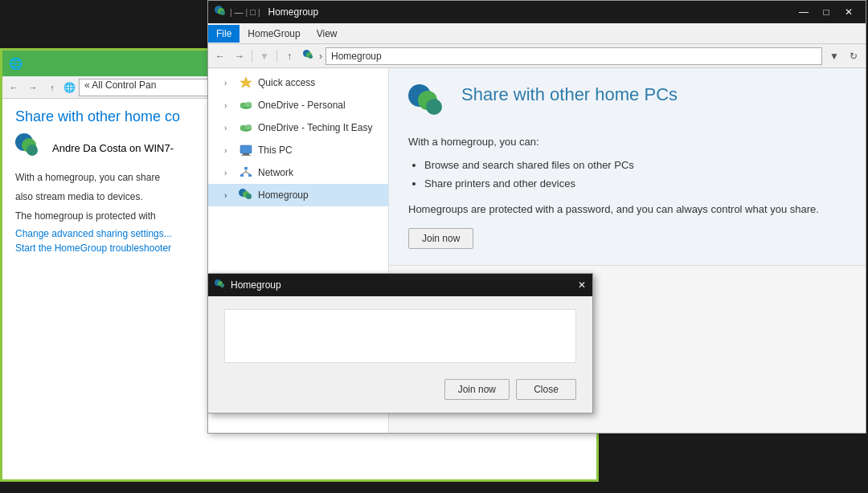 The image size is (868, 493). I want to click on main-titlebar: | — | □ | Homegroup — □ ✕, so click(537, 12).